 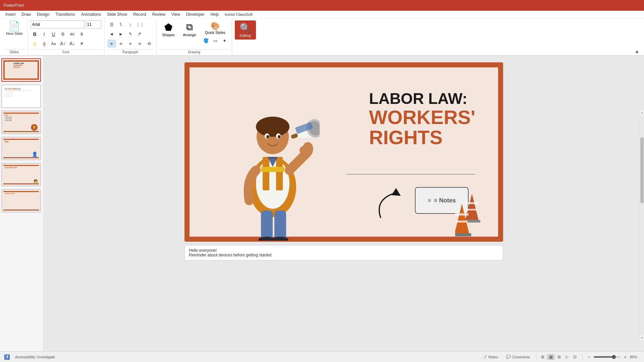 I want to click on font-grow: A↑, so click(x=63, y=44).